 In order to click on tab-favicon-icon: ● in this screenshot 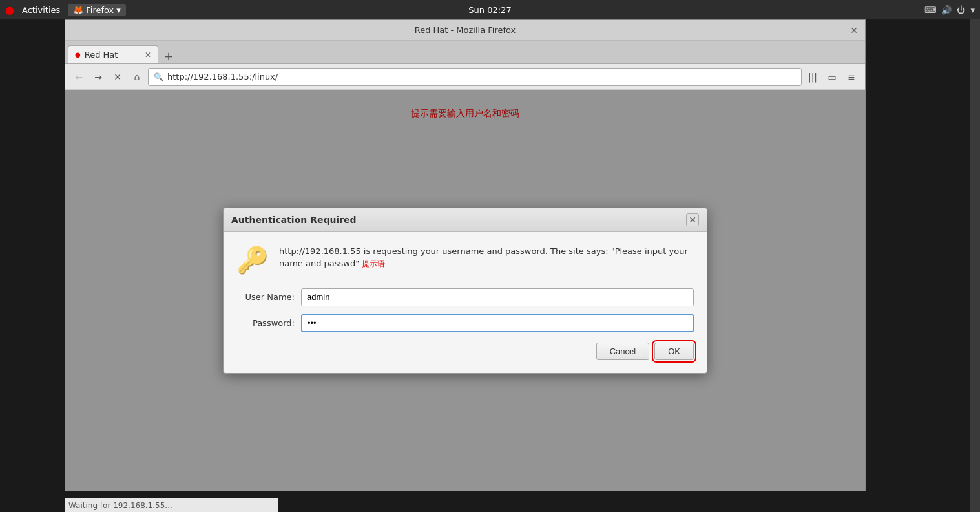, I will do `click(78, 54)`.